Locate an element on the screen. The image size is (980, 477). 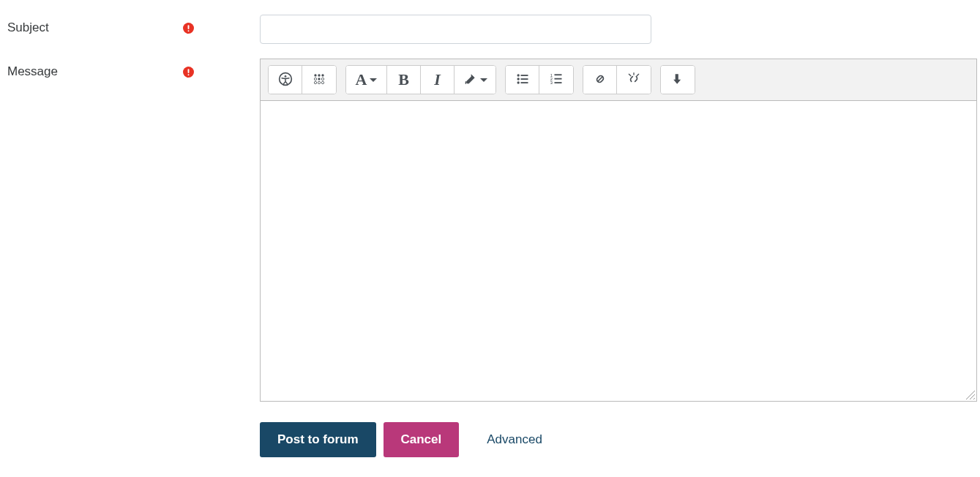
bold-button: B is located at coordinates (404, 80).